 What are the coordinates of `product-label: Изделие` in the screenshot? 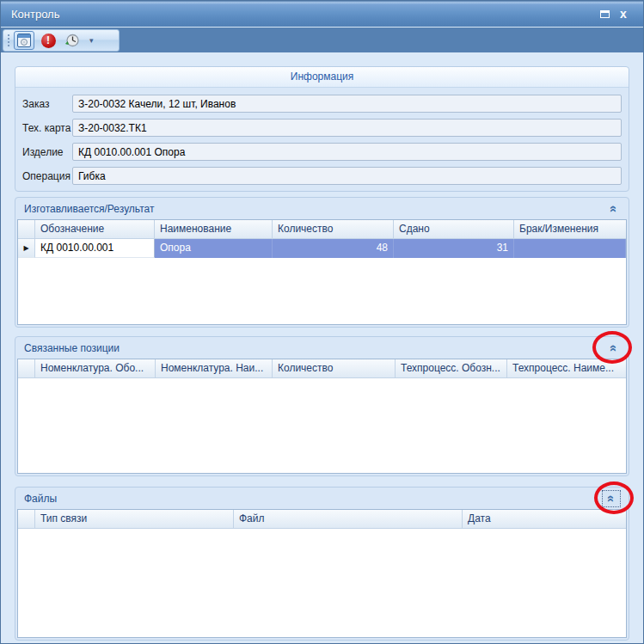 It's located at (47, 152).